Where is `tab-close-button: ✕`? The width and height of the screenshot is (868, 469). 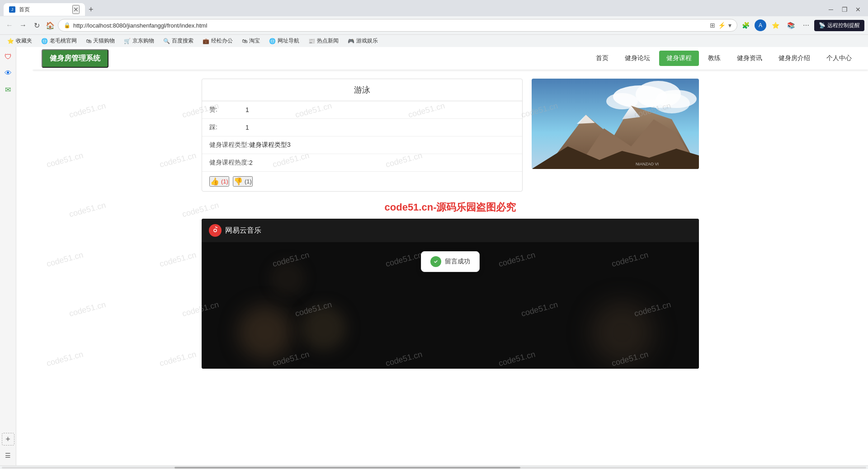
tab-close-button: ✕ is located at coordinates (76, 9).